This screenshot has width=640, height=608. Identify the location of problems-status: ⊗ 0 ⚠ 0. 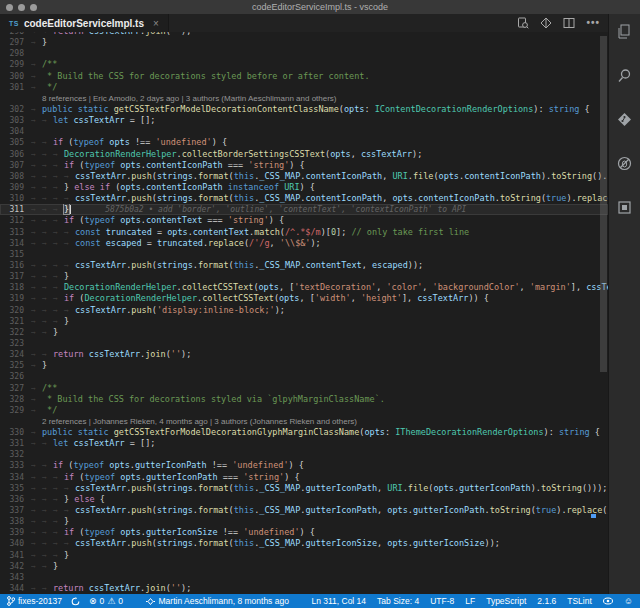
(106, 601).